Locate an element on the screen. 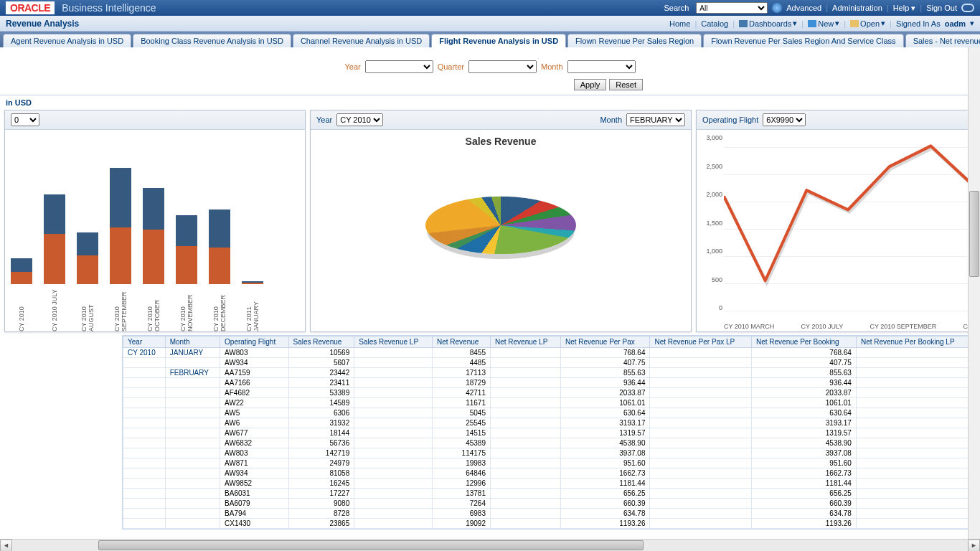 The image size is (980, 551). col-header: Net Revenue LP is located at coordinates (525, 342).